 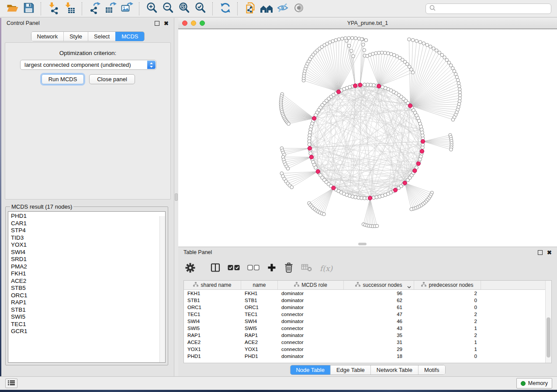 What do you see at coordinates (225, 9) in the screenshot?
I see `apply-layout-button` at bounding box center [225, 9].